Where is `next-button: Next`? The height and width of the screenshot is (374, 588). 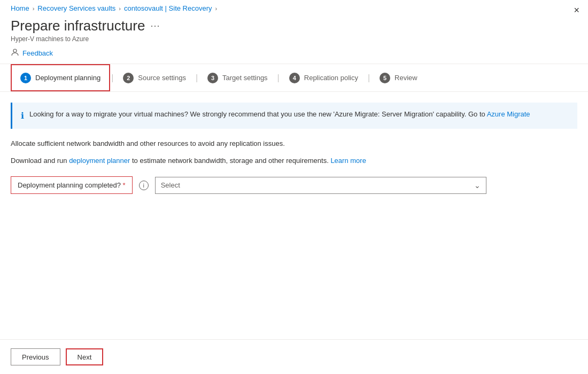 next-button: Next is located at coordinates (84, 357).